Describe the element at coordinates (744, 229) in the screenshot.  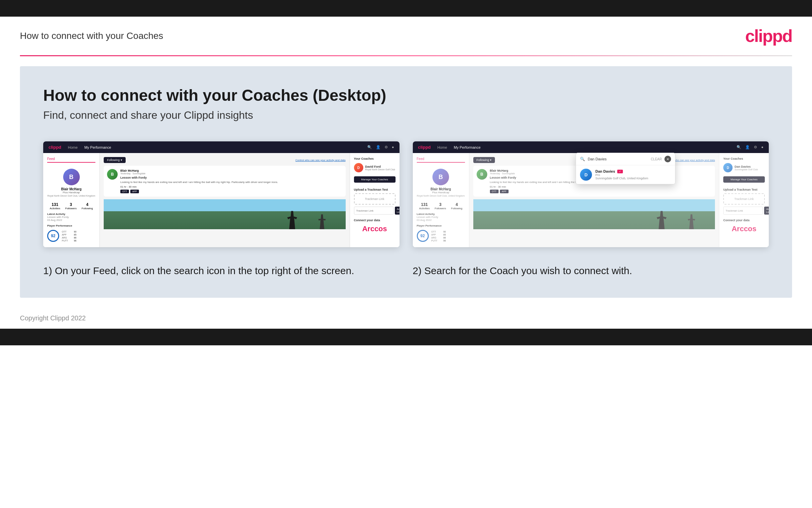
I see `arccos-logo-right: Arccos` at that location.